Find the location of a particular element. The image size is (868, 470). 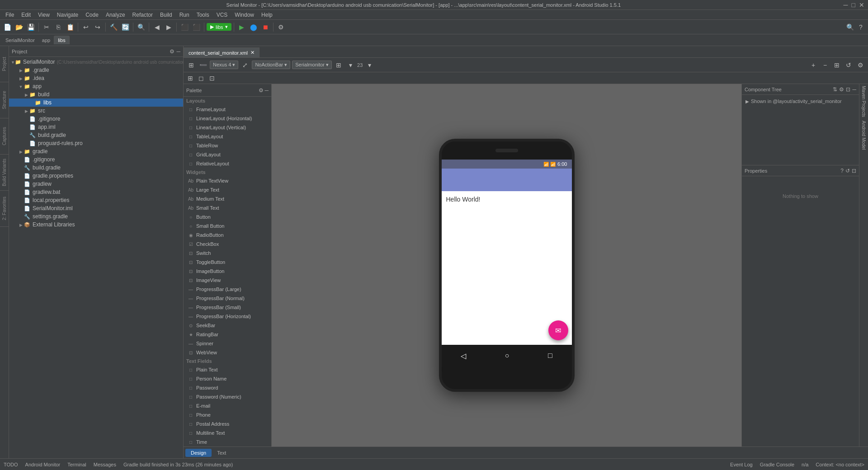

tree-item-gradle-hidden: 📁 .gradle is located at coordinates (96, 70).